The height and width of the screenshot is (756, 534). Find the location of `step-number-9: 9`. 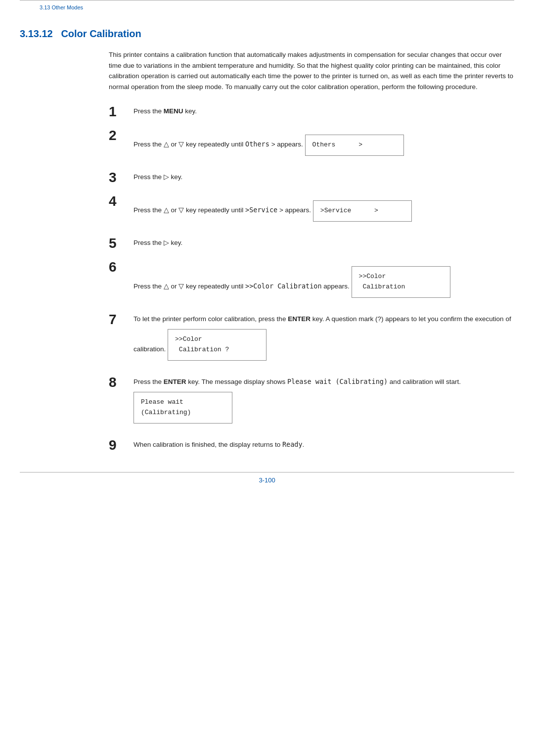

step-number-9: 9 is located at coordinates (121, 445).